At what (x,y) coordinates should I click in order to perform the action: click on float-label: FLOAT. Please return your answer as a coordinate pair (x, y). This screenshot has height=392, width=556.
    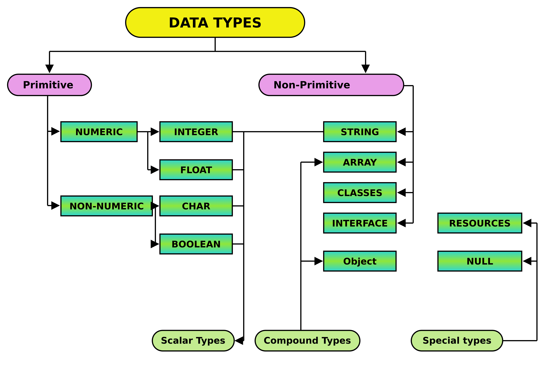
    Looking at the image, I should click on (196, 170).